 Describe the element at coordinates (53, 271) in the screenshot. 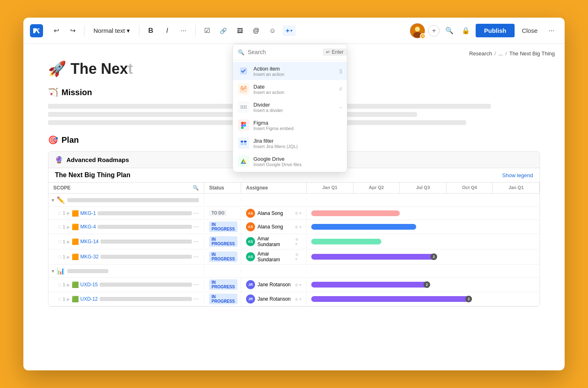

I see `group-collapse-icon-2: ▾` at that location.